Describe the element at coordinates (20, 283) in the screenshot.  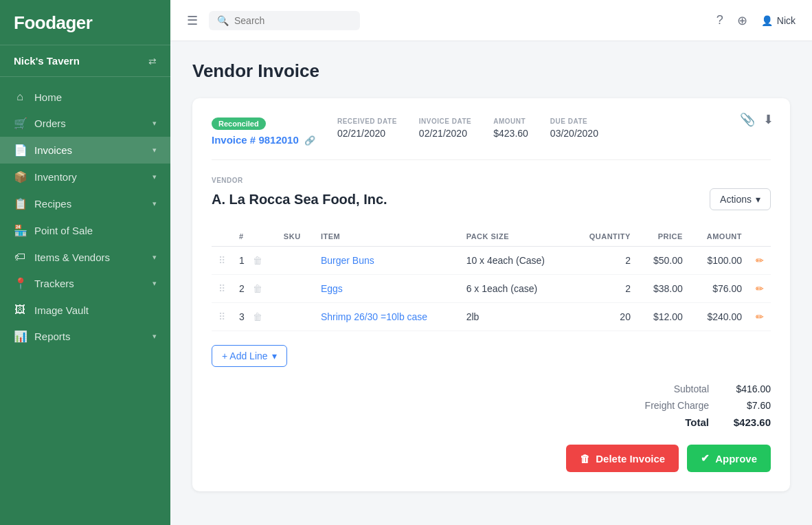
I see `trackers-nav-icon: 📍` at that location.